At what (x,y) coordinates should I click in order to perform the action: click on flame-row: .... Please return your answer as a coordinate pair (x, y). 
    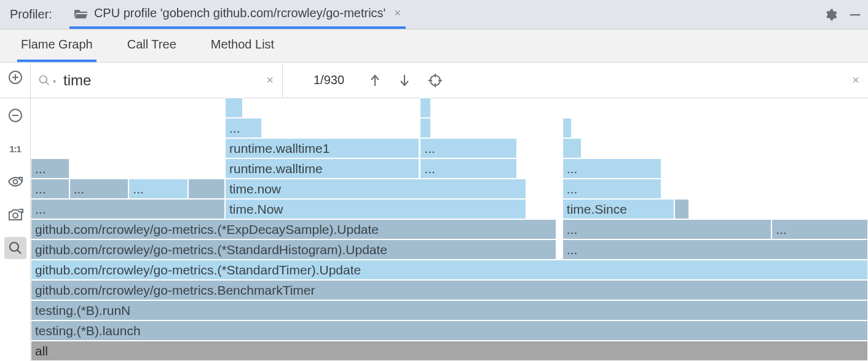
    Looking at the image, I should click on (449, 128).